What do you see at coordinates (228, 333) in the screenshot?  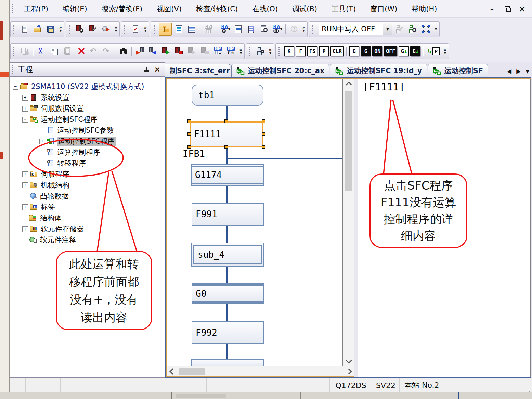 I see `sfc-step-f992: F992` at bounding box center [228, 333].